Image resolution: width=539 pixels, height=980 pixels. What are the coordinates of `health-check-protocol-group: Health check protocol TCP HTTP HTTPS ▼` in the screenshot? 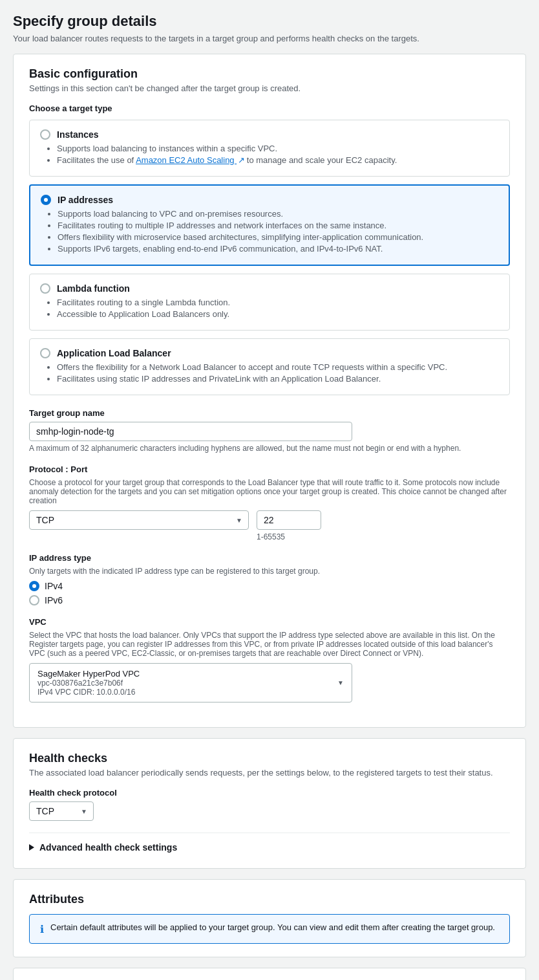 It's located at (270, 805).